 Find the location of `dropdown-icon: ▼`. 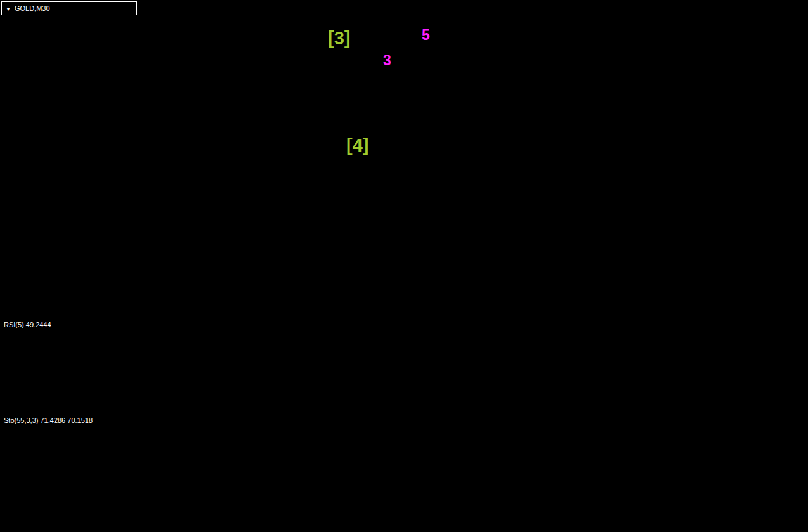

dropdown-icon: ▼ is located at coordinates (8, 9).